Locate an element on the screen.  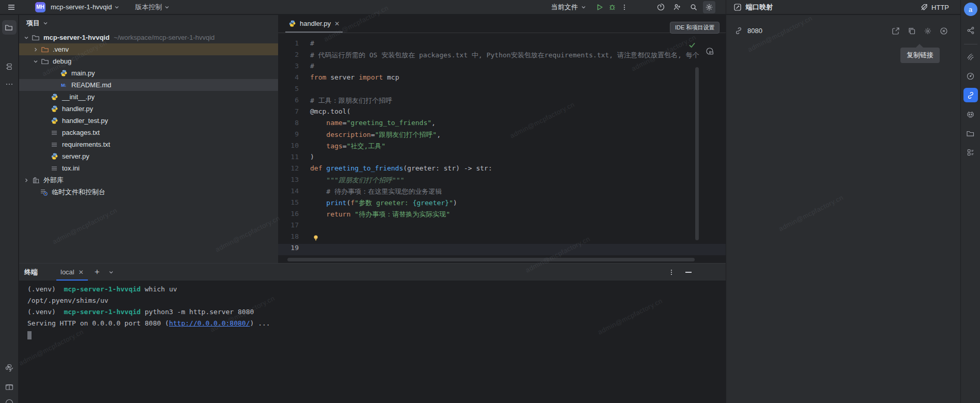
settings-icon is located at coordinates (709, 7).